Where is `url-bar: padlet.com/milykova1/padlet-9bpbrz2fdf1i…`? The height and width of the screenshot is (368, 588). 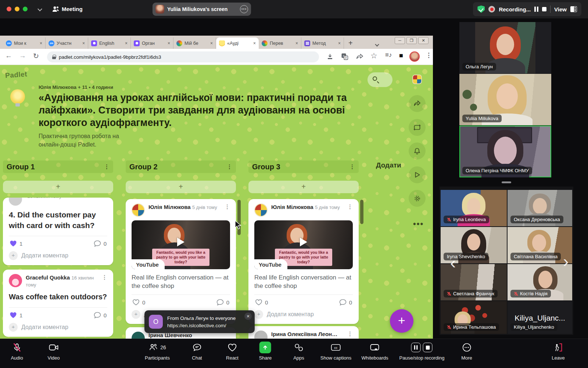
url-bar: padlet.com/milykova1/padlet-9bpbrz2fdf1i… is located at coordinates (183, 57).